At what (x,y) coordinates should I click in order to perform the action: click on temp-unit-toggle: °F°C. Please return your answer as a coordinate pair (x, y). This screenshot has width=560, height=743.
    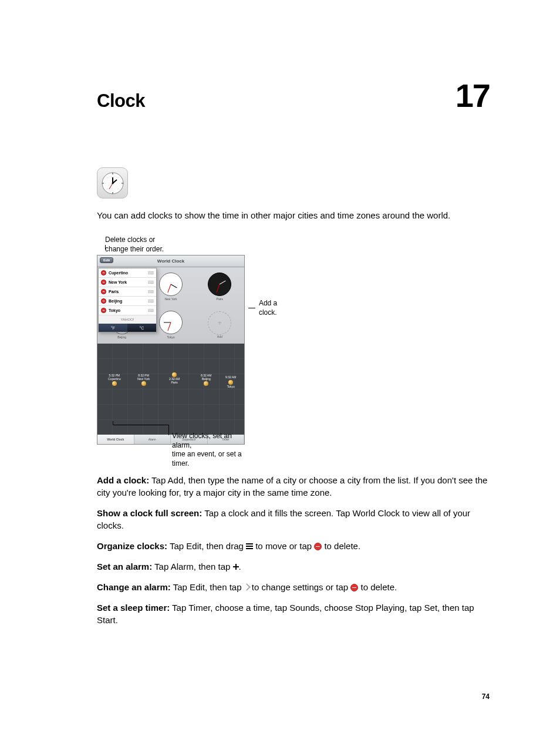
    Looking at the image, I should click on (127, 328).